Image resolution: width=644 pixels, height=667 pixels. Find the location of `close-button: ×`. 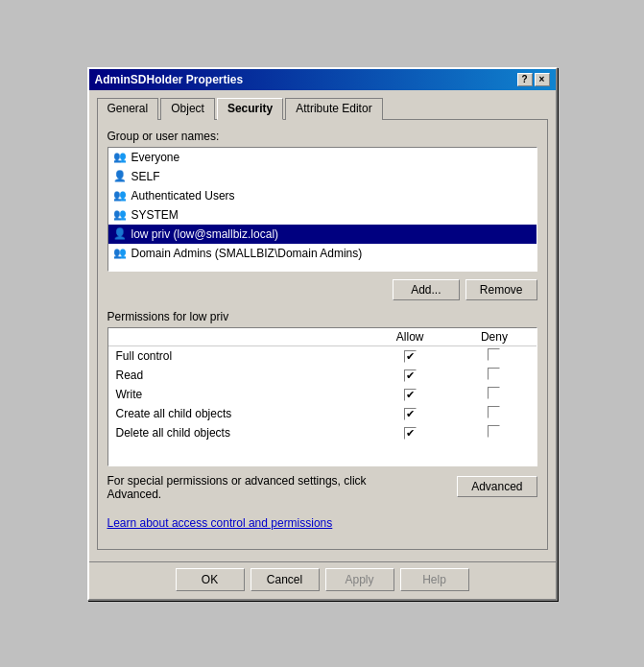

close-button: × is located at coordinates (542, 80).